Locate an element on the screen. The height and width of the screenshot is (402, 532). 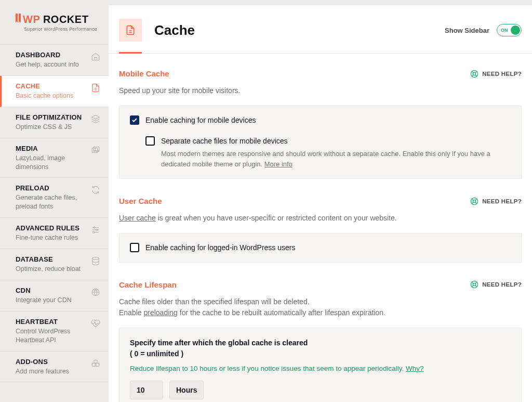
section-title-lifespan: Cache Lifespan is located at coordinates (148, 285).